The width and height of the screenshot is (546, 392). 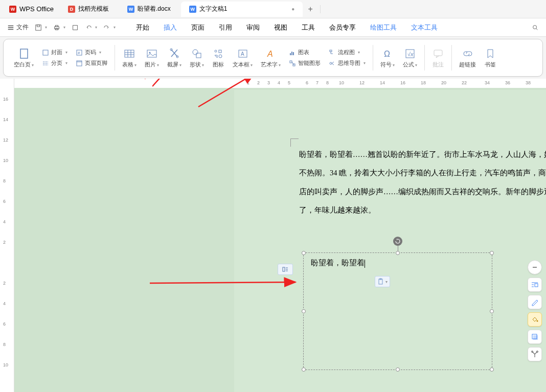 What do you see at coordinates (38, 28) in the screenshot?
I see `save-icon` at bounding box center [38, 28].